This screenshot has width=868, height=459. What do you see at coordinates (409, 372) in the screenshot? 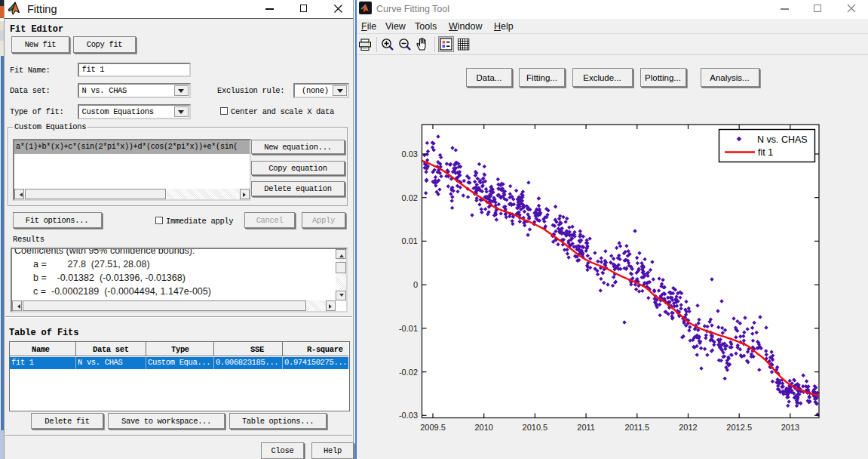
I see `svg-text: -0.02` at bounding box center [409, 372].